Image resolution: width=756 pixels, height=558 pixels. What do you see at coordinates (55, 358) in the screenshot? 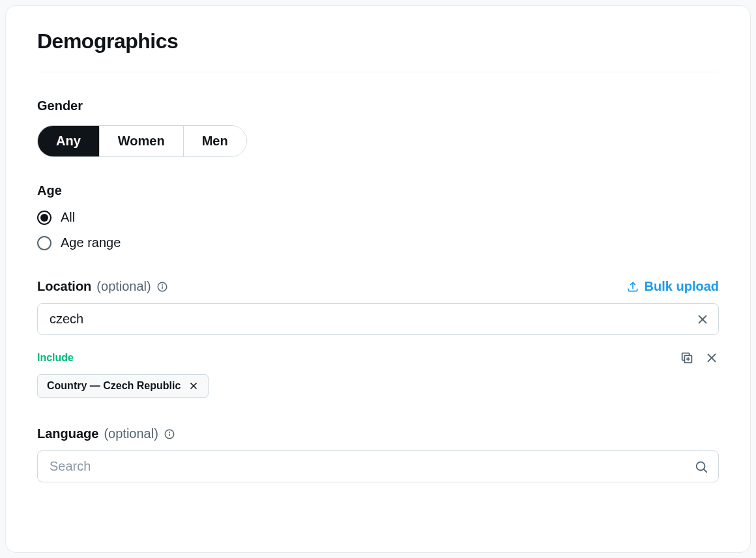
I see `include-label: Include` at bounding box center [55, 358].